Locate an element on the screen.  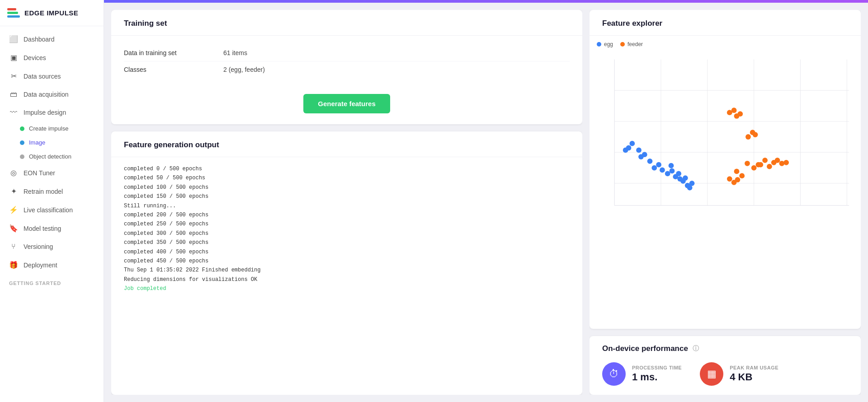
impulse-design-icon: 〰 is located at coordinates (14, 112).